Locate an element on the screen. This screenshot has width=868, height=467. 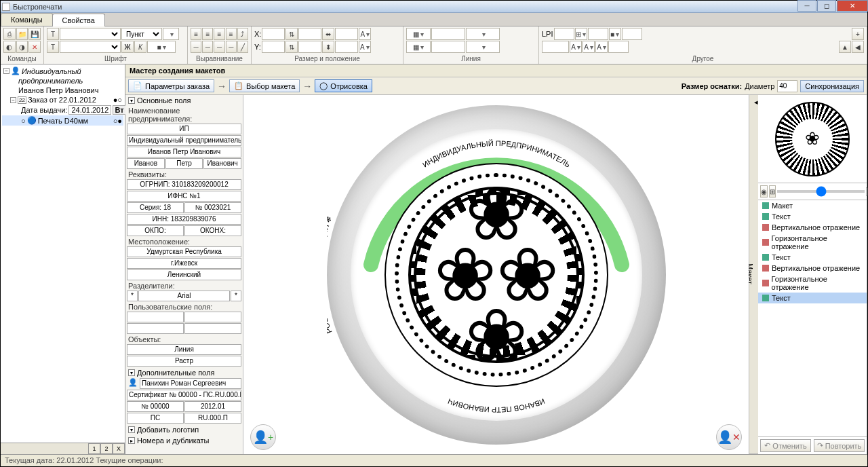
fio-first: Петр is located at coordinates (184, 164).